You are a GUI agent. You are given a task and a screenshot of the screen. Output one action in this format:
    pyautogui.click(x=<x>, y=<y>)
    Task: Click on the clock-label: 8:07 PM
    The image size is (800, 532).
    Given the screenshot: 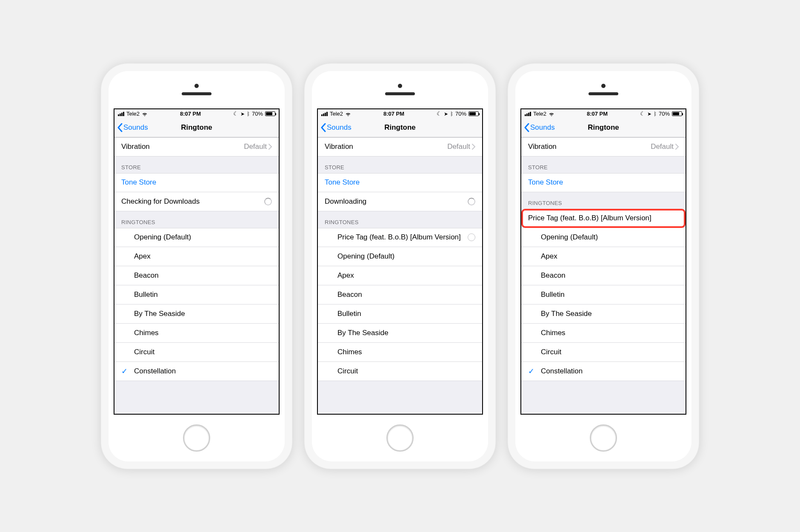 What is the action you would take?
    pyautogui.click(x=394, y=114)
    